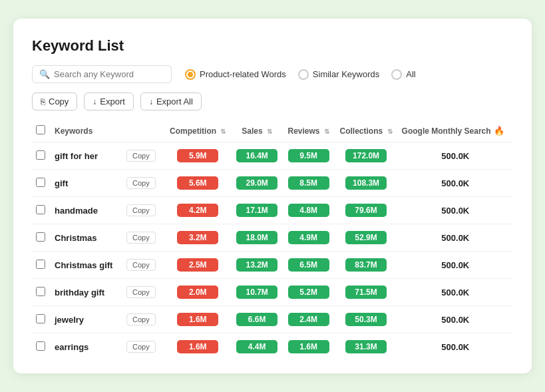 This screenshot has width=545, height=392. What do you see at coordinates (43, 102) in the screenshot?
I see `copy-icon: ⎘` at bounding box center [43, 102].